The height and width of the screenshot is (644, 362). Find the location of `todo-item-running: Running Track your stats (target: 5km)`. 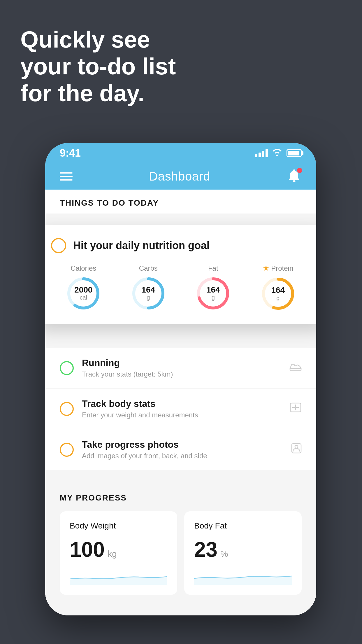

todo-item-running: Running Track your stats (target: 5km) is located at coordinates (181, 368).